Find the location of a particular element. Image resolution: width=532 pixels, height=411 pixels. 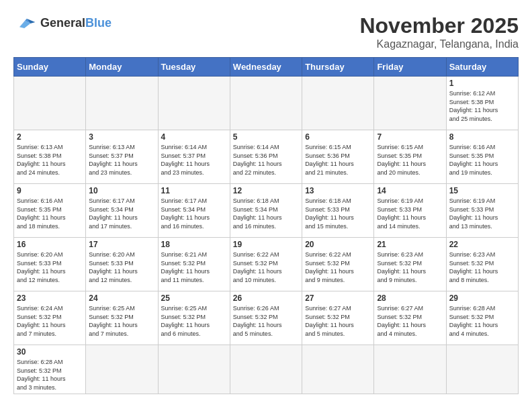

day-number: 15 is located at coordinates (482, 191).